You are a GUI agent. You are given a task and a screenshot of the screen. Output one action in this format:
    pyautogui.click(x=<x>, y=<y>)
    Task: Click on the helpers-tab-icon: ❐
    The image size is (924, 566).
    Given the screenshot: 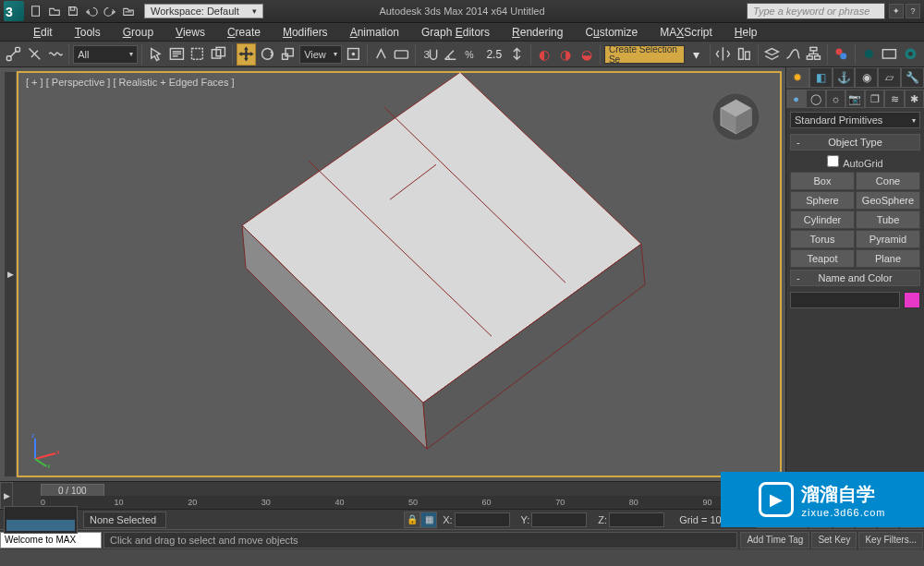 What is the action you would take?
    pyautogui.click(x=874, y=99)
    